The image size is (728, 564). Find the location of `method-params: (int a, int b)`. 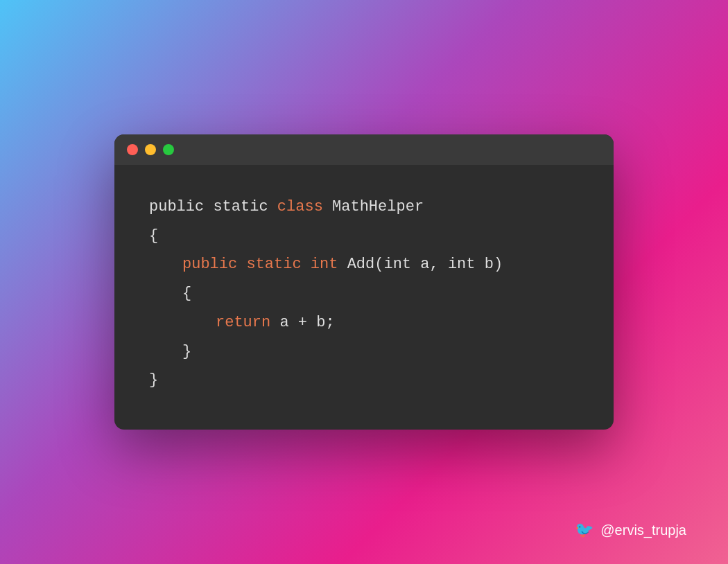

method-params: (int a, int b) is located at coordinates (438, 265).